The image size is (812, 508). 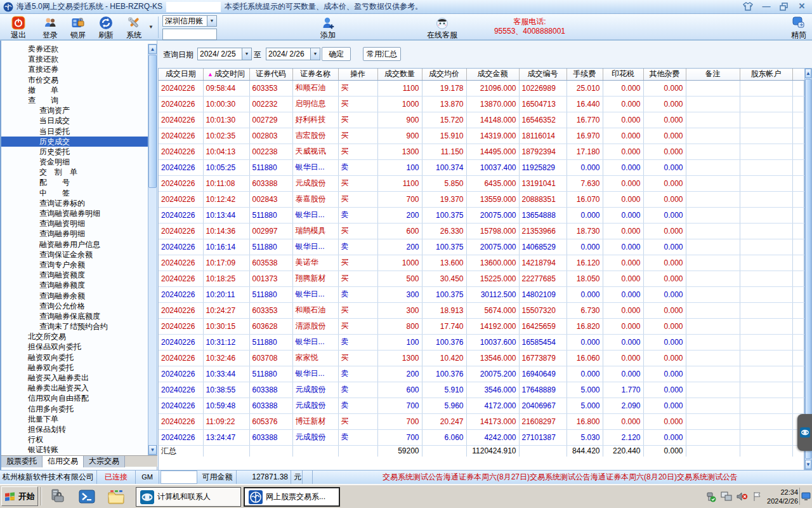 What do you see at coordinates (742, 497) in the screenshot?
I see `volume-muted-icon` at bounding box center [742, 497].